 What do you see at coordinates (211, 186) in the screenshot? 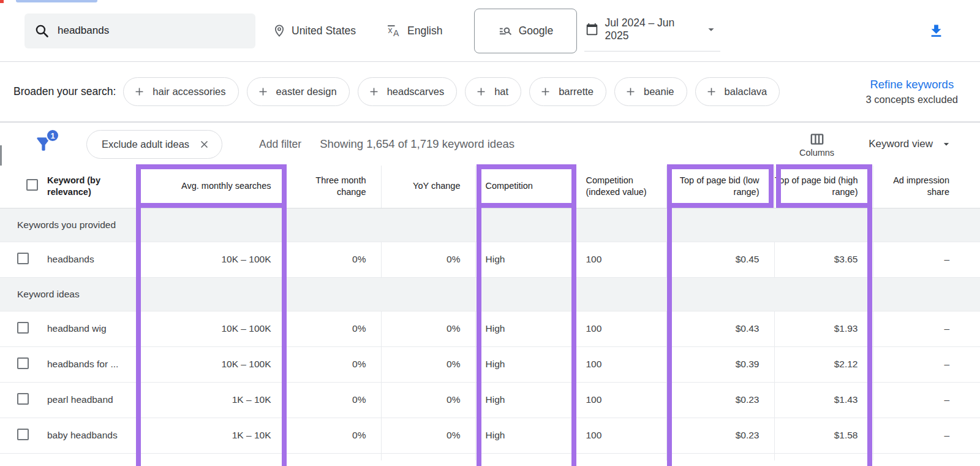
I see `col-header-avg-monthly-searches: Avg. monthly searches` at bounding box center [211, 186].